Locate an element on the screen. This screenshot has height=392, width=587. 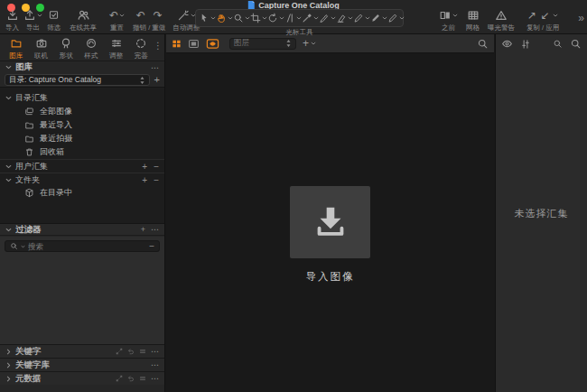
browser-search-icon is located at coordinates (558, 43).